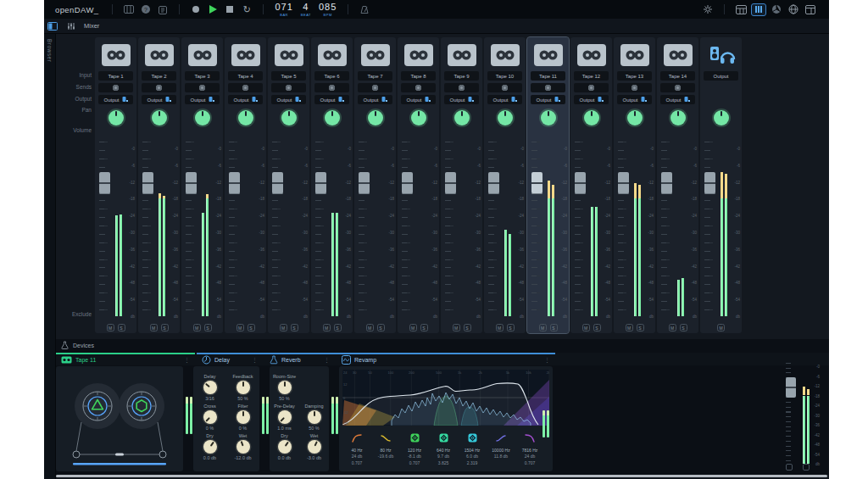 This screenshot has width=868, height=479. Describe the element at coordinates (446, 359) in the screenshot. I see `device-tab-revamp: Revamp⋮` at that location.